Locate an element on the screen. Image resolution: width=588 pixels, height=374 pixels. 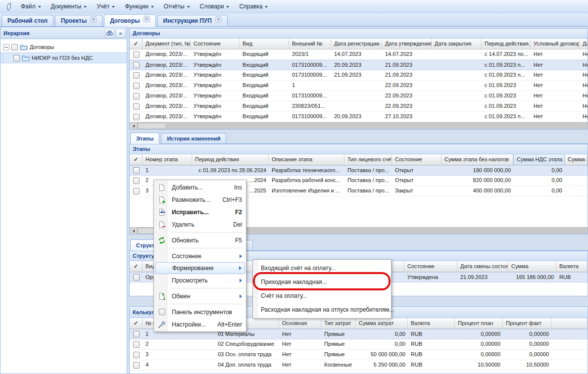
context-menu-item: УдалитьDel is located at coordinates (200, 225).